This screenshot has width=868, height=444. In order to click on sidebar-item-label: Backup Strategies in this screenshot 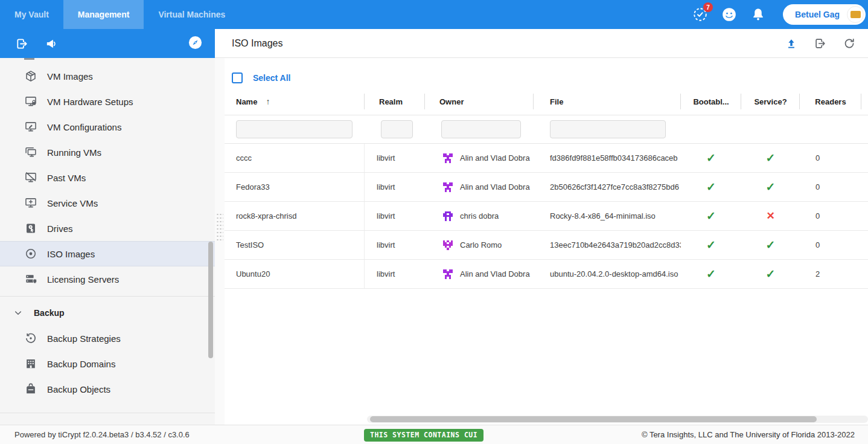, I will do `click(84, 338)`.